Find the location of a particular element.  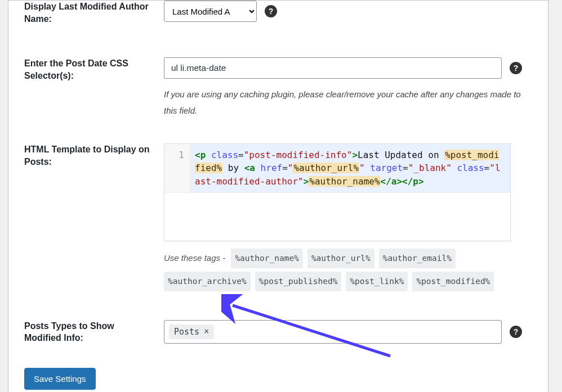

template-tag-chip: %author_url% is located at coordinates (341, 259).